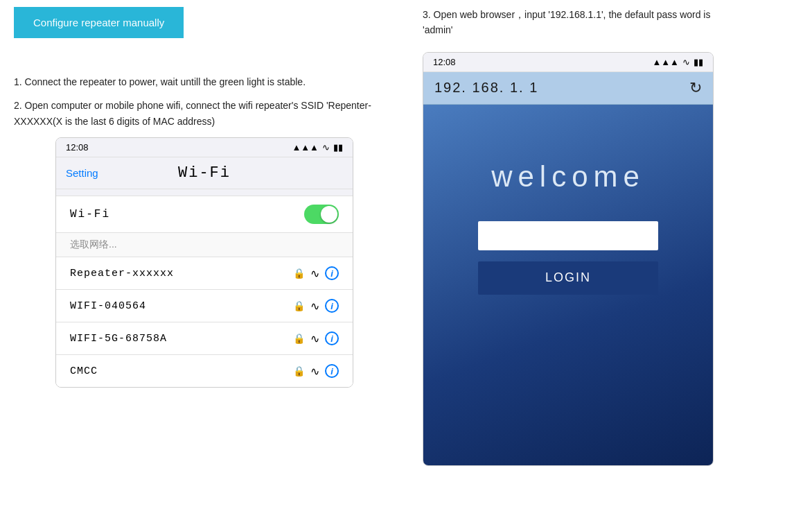 This screenshot has height=518, width=812. I want to click on configure-repeater-button: Configure repeater manually, so click(98, 22).